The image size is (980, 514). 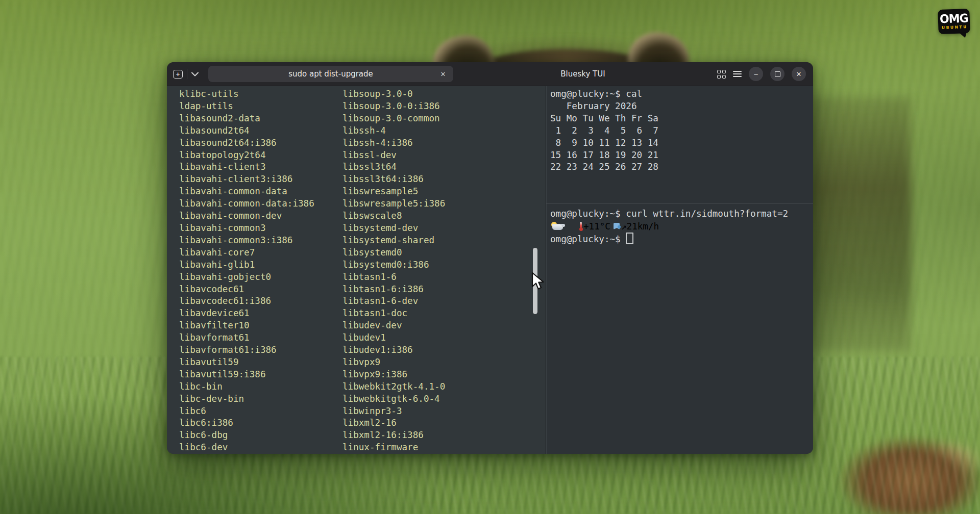 I want to click on package-name: libavahi-gobject0, so click(x=247, y=277).